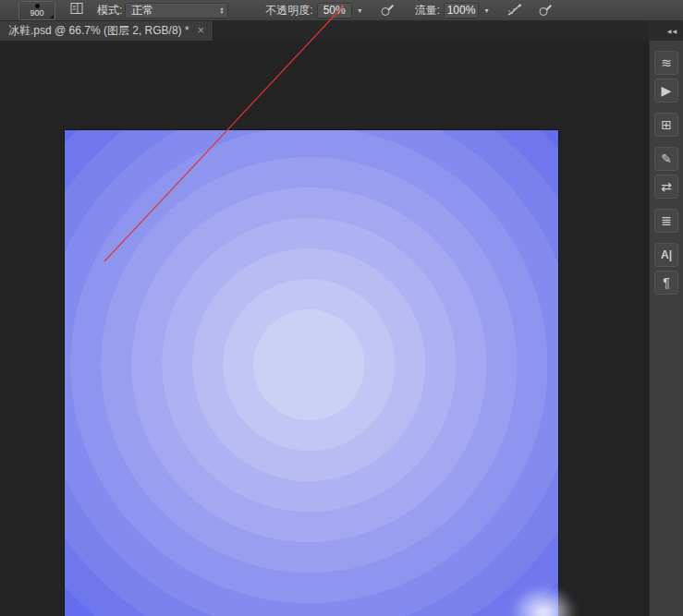 The width and height of the screenshot is (683, 616). I want to click on history-panel-icon: ⇄, so click(666, 187).